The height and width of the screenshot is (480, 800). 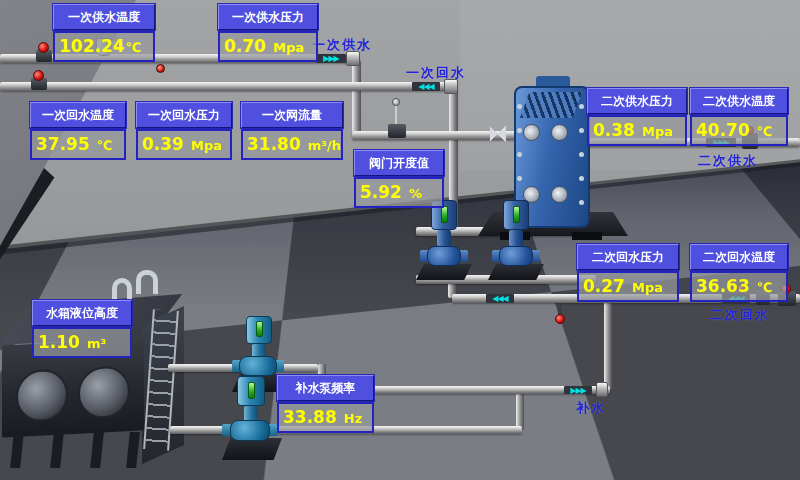 I want to click on instrument-valve-opening: 阀门开度值 5.92%, so click(x=399, y=179).